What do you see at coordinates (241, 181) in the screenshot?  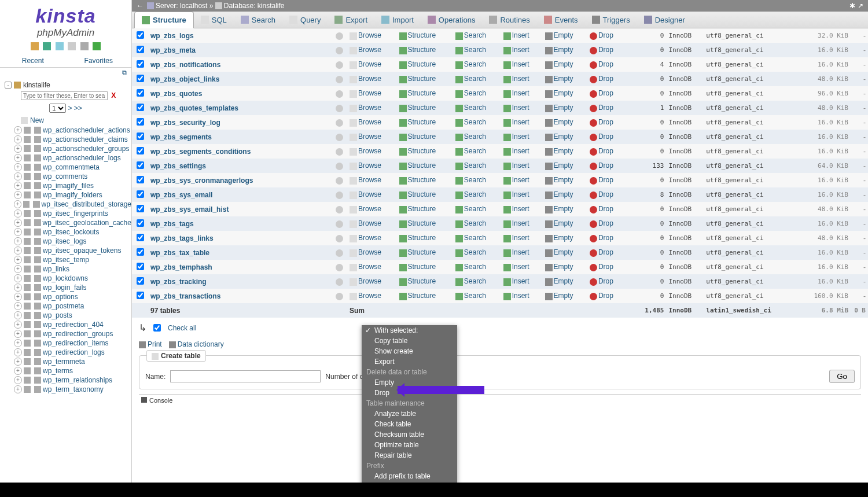 I see `table-name-link: wp_zbs_sys_cronmanagerlogs` at bounding box center [241, 181].